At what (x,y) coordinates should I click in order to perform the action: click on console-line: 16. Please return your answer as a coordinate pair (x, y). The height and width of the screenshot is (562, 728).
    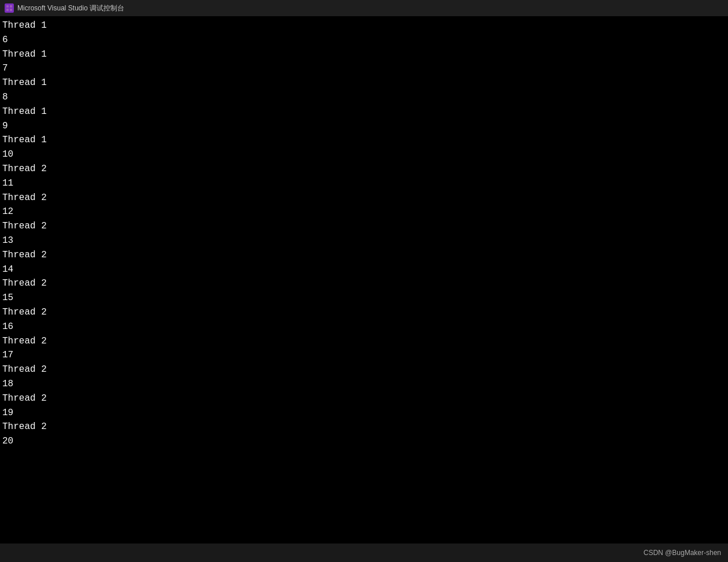
    Looking at the image, I should click on (364, 327).